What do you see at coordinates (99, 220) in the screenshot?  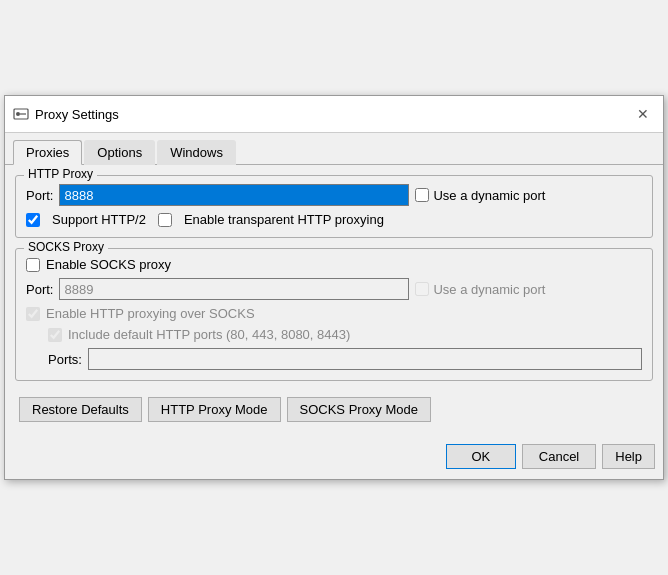 I see `support-http2-label: Support HTTP/2` at bounding box center [99, 220].